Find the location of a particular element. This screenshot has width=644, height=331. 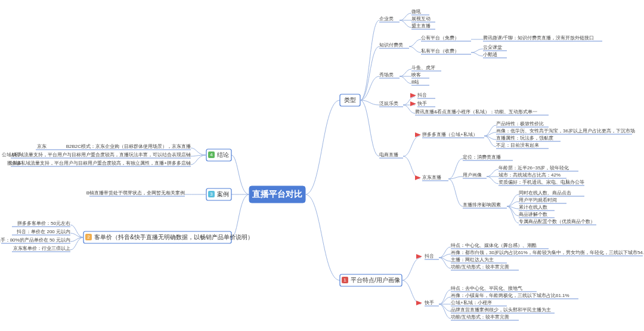

price-label: 客单价（抖音&快手直播无明确数据，以畅销产品单价说明） is located at coordinates (174, 237).